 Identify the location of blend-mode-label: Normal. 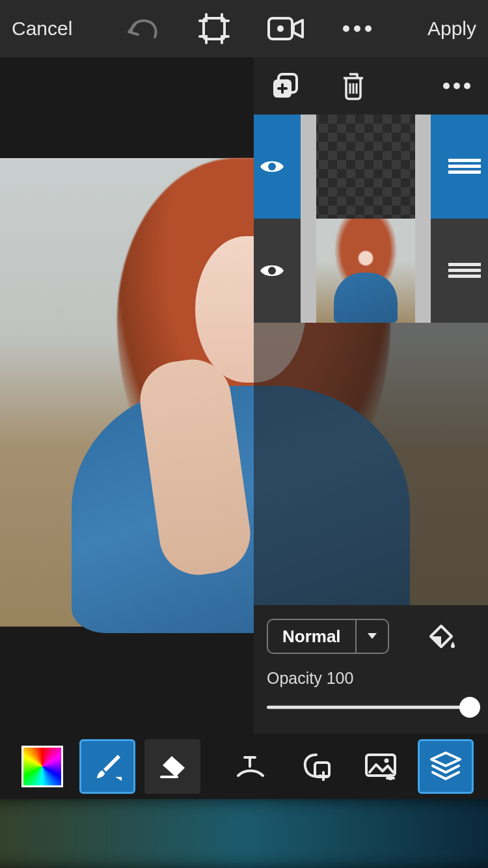
(312, 636).